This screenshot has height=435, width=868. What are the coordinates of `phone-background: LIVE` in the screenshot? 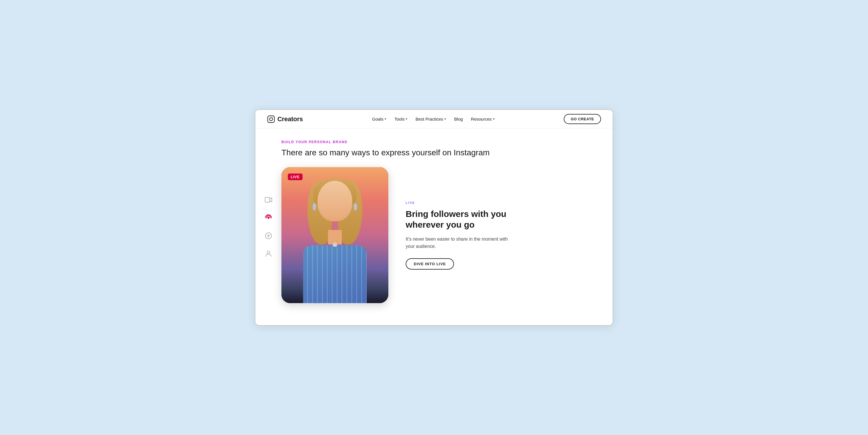 It's located at (335, 235).